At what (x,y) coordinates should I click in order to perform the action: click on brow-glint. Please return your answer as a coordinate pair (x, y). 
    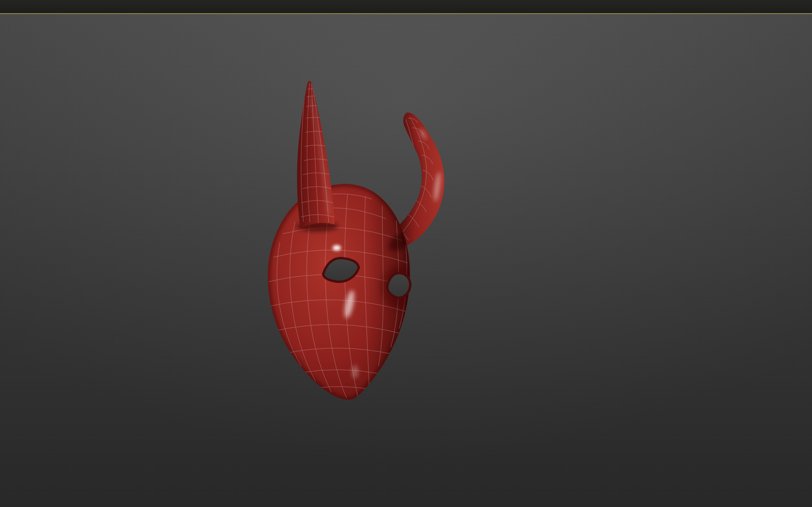
    Looking at the image, I should click on (337, 248).